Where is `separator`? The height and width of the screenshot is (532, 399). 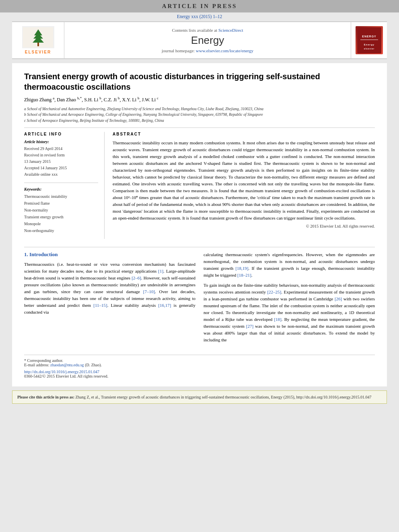 separator is located at coordinates (200, 128).